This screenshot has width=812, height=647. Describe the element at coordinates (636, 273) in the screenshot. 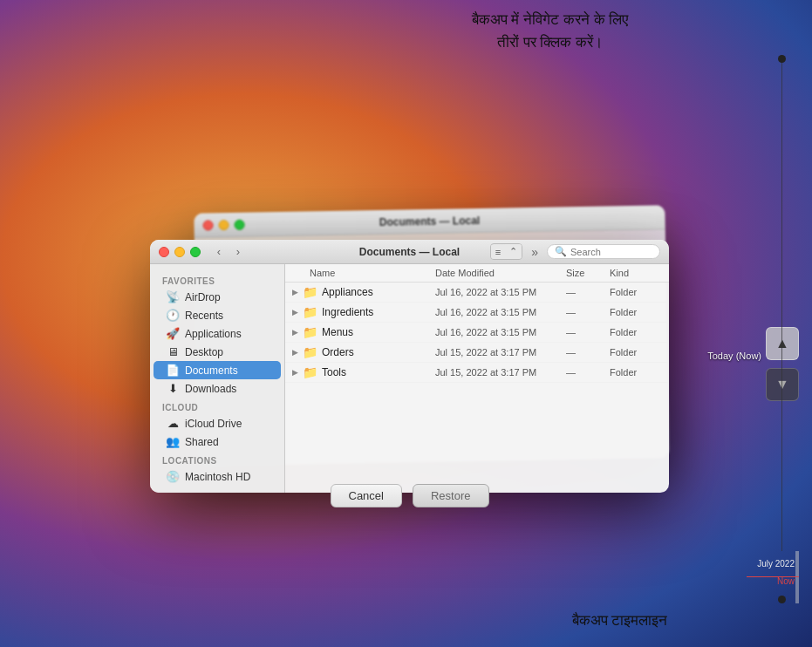

I see `col-kind: Kind` at that location.